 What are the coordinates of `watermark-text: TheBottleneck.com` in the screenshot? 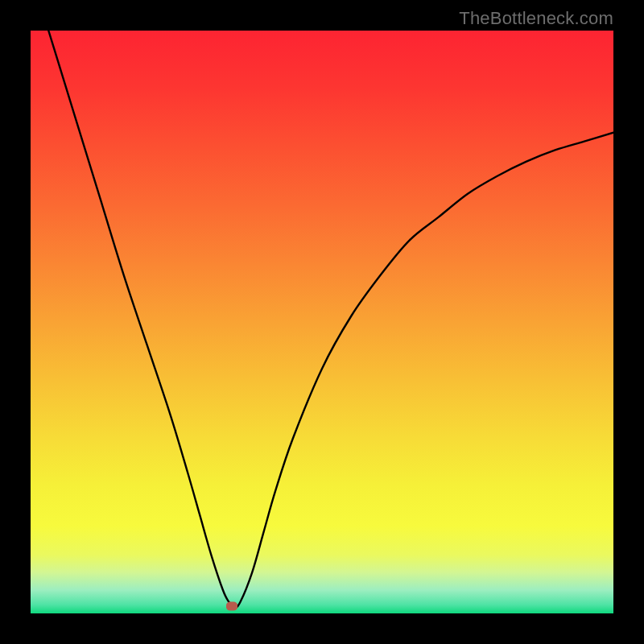 It's located at (536, 19).